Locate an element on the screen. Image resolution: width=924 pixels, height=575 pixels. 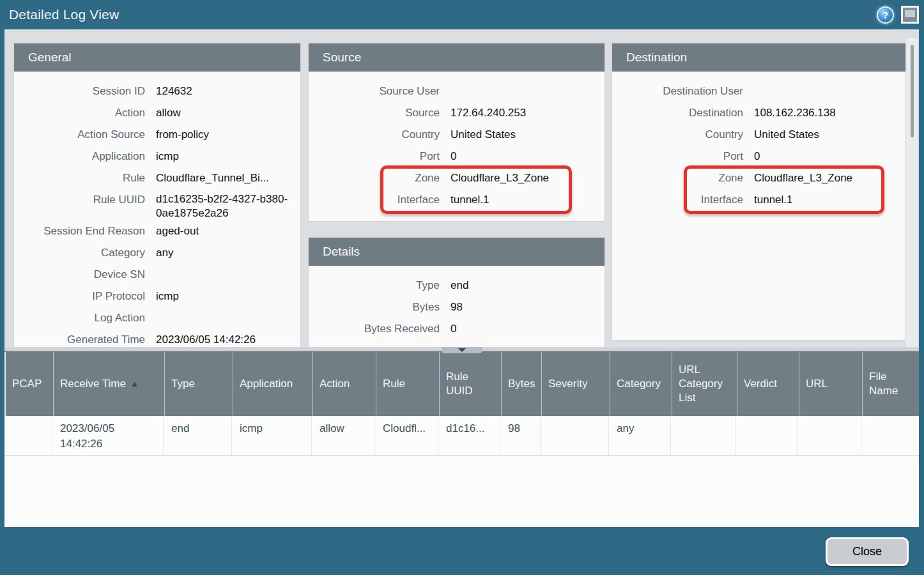
restore-window-inner-pane is located at coordinates (910, 14).